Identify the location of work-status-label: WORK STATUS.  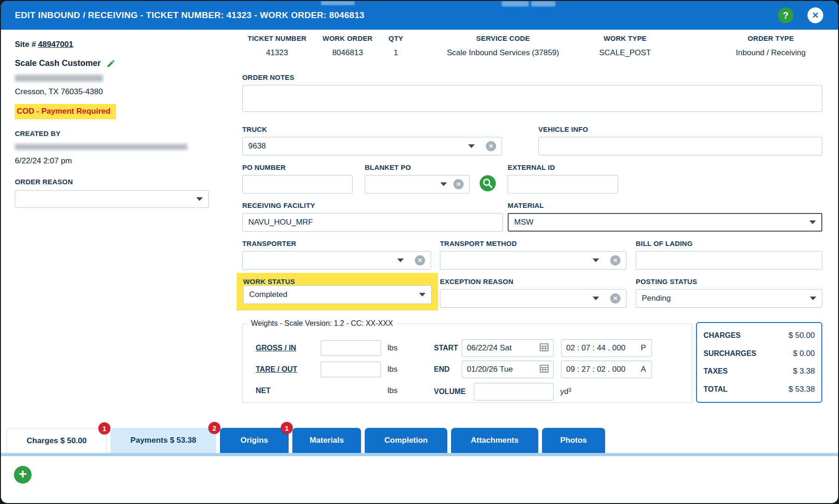
(337, 281).